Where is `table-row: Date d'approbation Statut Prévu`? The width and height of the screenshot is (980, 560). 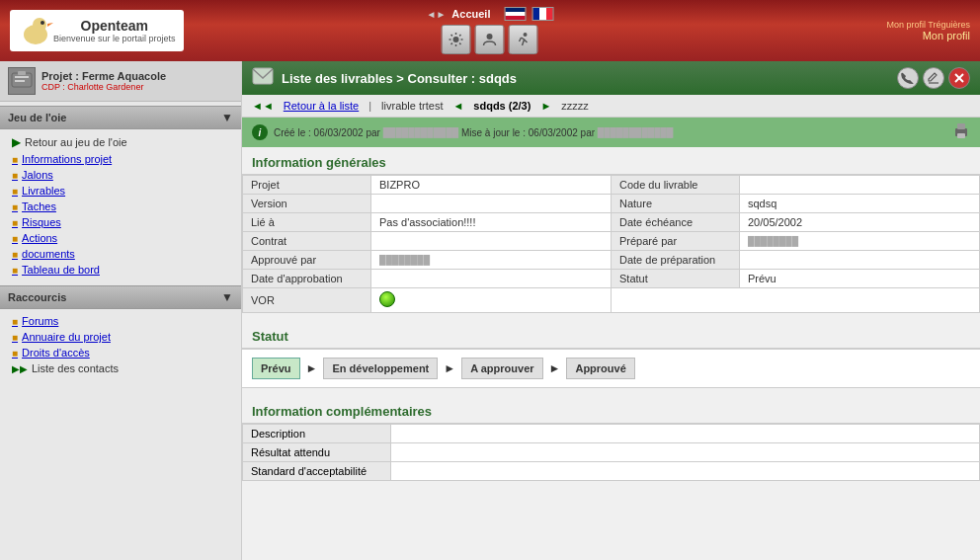 table-row: Date d'approbation Statut Prévu is located at coordinates (612, 279).